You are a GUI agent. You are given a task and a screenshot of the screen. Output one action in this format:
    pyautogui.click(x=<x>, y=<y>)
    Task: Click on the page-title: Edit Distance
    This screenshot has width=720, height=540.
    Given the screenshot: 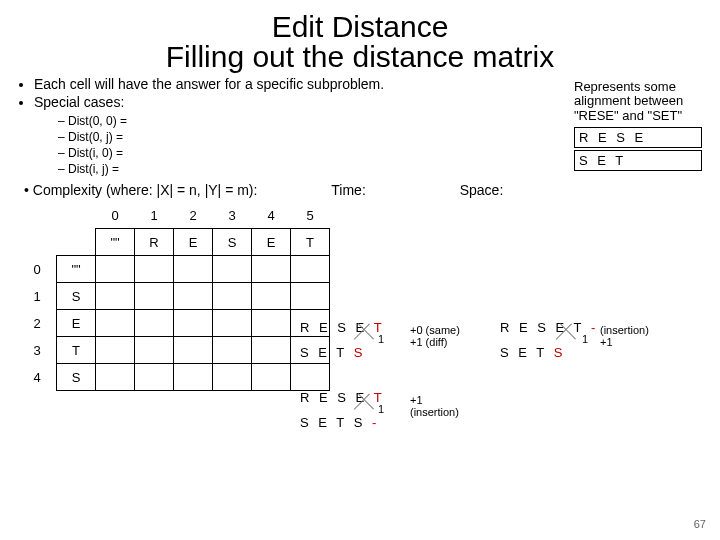 What is the action you would take?
    pyautogui.click(x=360, y=27)
    